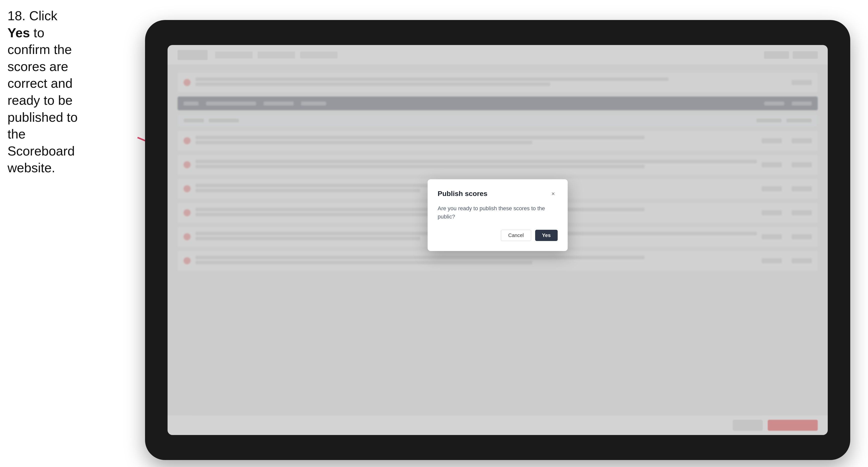 The width and height of the screenshot is (868, 467). I want to click on modal-footer: Cancel Yes, so click(498, 235).